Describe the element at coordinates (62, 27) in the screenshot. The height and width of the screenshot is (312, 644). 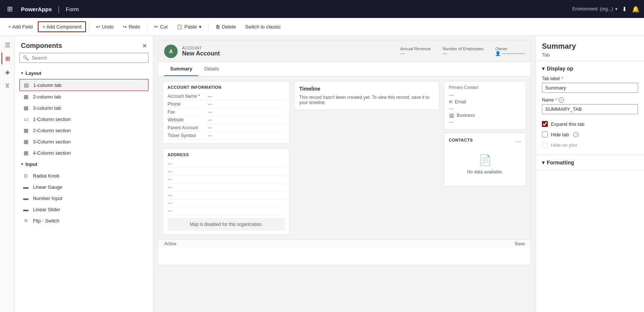
I see `add-component-button: + Add Component` at that location.